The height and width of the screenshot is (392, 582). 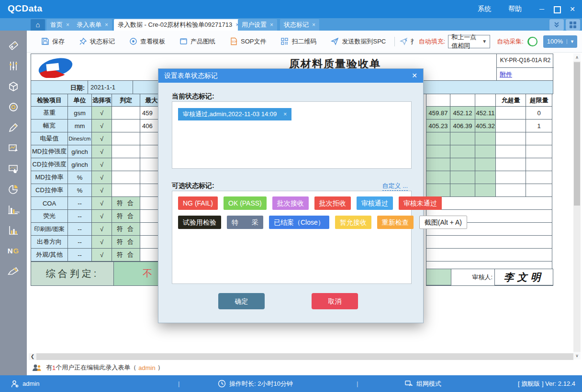 I want to click on clock-icon, so click(x=222, y=383).